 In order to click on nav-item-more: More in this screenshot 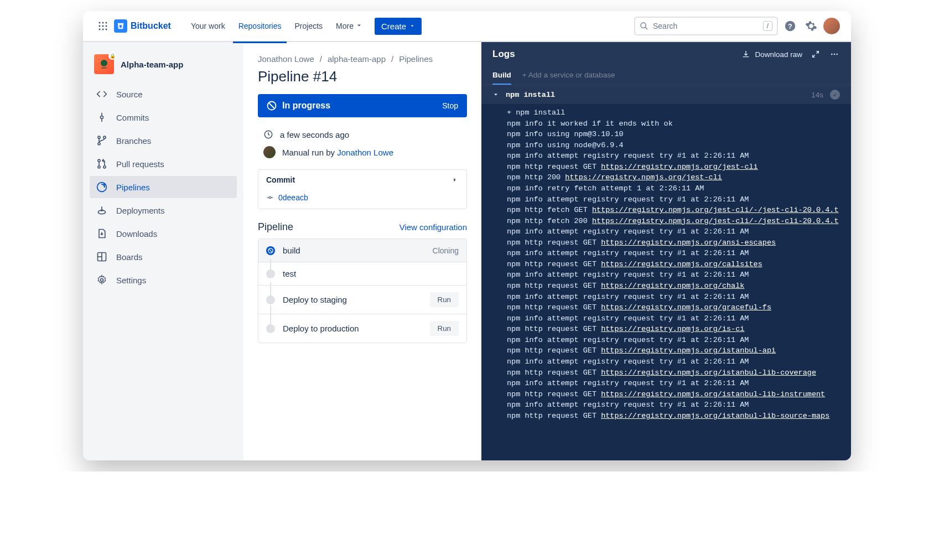, I will do `click(349, 26)`.